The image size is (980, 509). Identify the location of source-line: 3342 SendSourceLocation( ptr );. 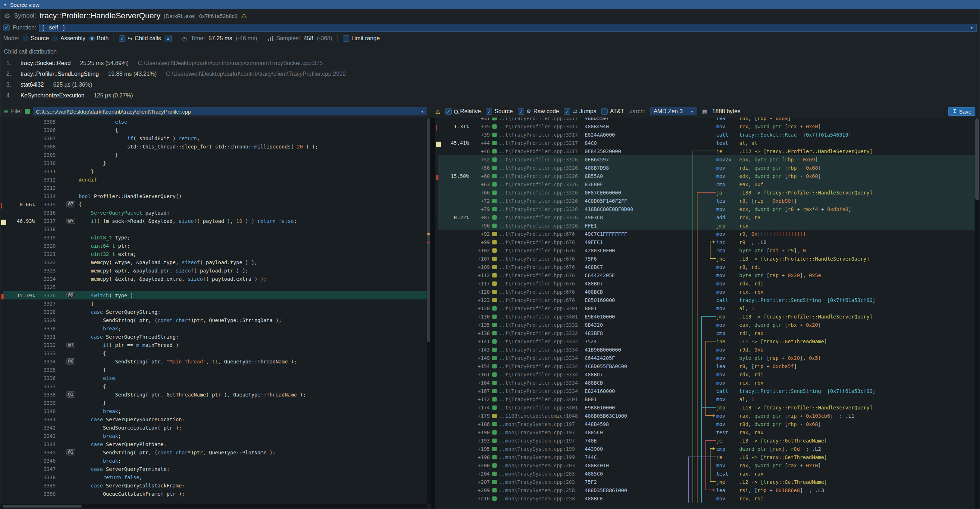
(217, 428).